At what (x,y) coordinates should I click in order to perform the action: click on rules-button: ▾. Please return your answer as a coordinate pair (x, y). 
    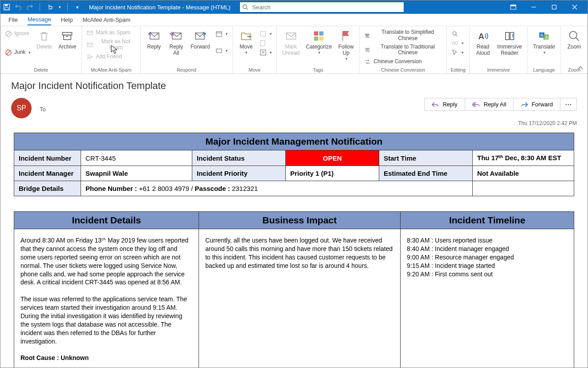
    Looking at the image, I should click on (266, 34).